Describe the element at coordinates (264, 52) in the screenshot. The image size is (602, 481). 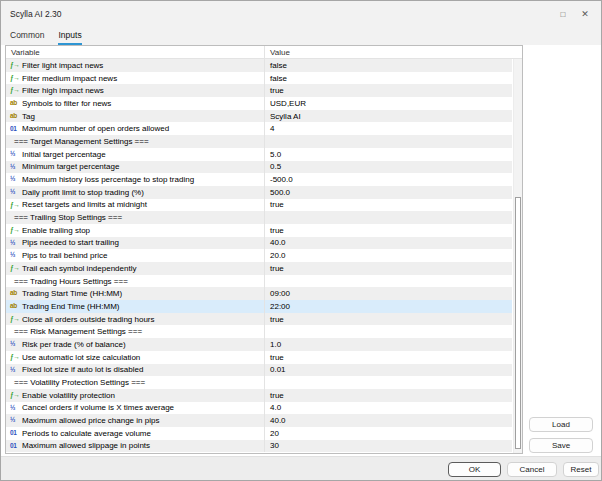
I see `table-header: Variable Value` at that location.